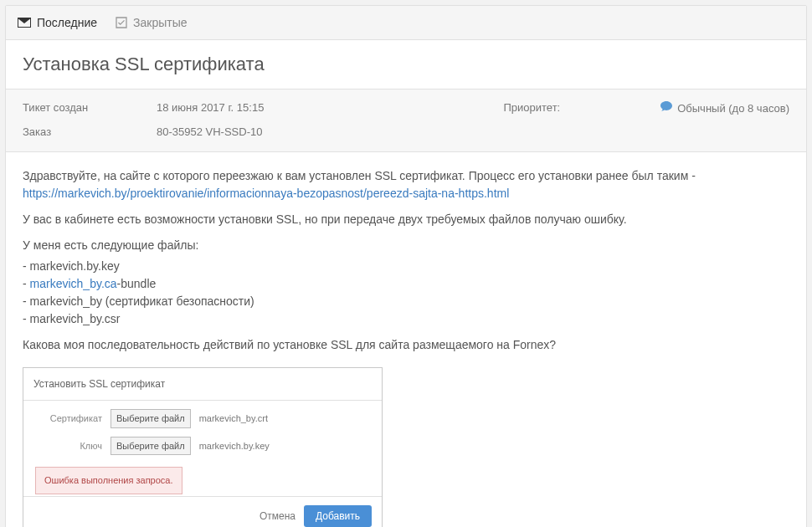 This screenshot has height=527, width=812. What do you see at coordinates (532, 107) in the screenshot?
I see `priority-label: Приоритет:` at bounding box center [532, 107].